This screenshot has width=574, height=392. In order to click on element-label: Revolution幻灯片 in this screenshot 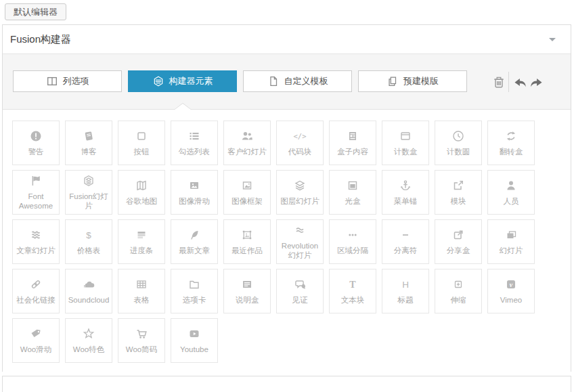, I will do `click(300, 251)`.